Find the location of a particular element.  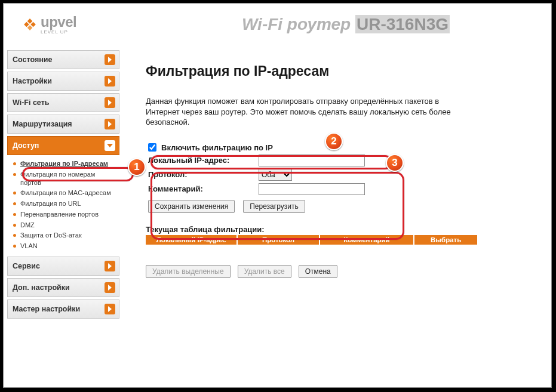

page-title: Фильтрация по IP-адресам is located at coordinates (336, 72).